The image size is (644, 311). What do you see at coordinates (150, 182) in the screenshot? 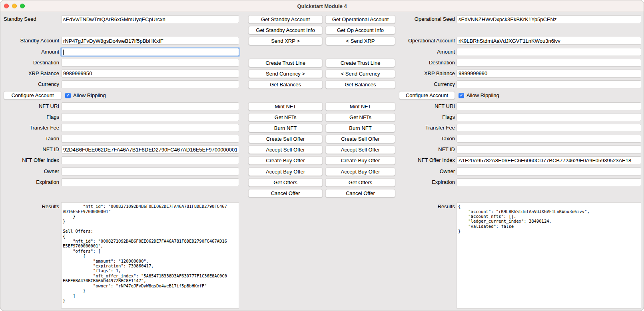
I see `standby-expiration-input` at bounding box center [150, 182].